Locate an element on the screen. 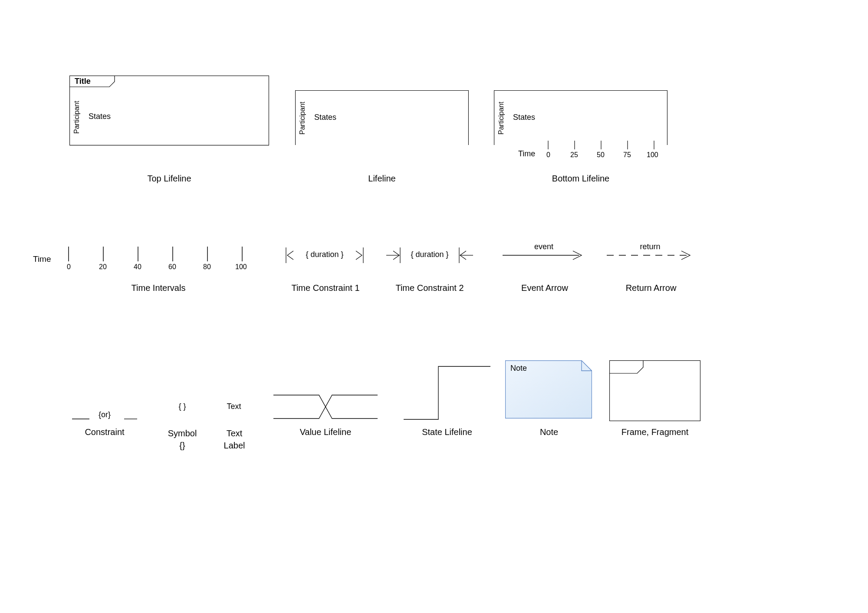  time-intervals-tick-2: 40 is located at coordinates (138, 267).